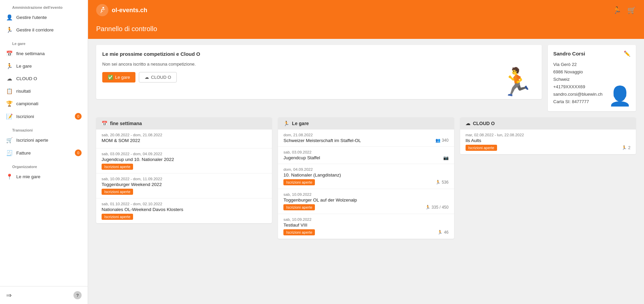  I want to click on profile-country: Schweiz, so click(592, 79).